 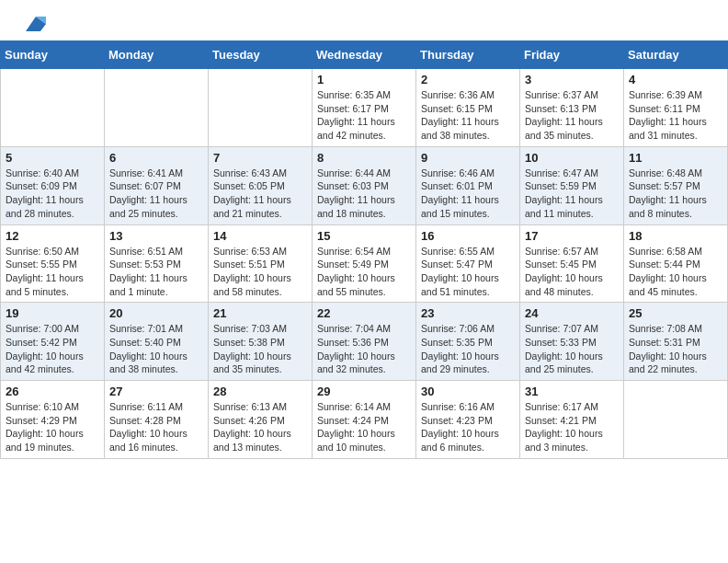 I want to click on calendar-cell: 29Sunrise: 6:14 AMSunset: 4:24 PMDayligh…, so click(x=364, y=419).